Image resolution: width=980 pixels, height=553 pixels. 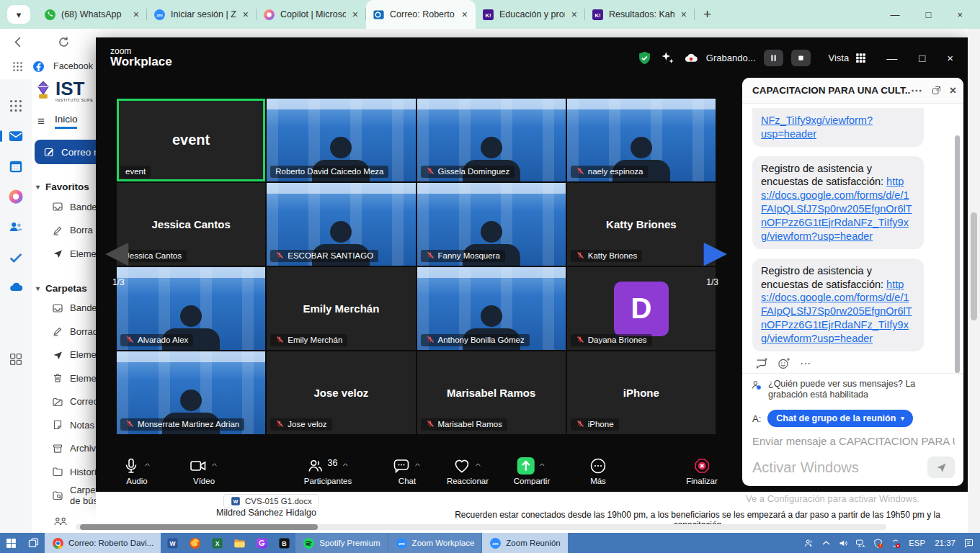 I want to click on browser-minimize-button: —, so click(x=895, y=14).